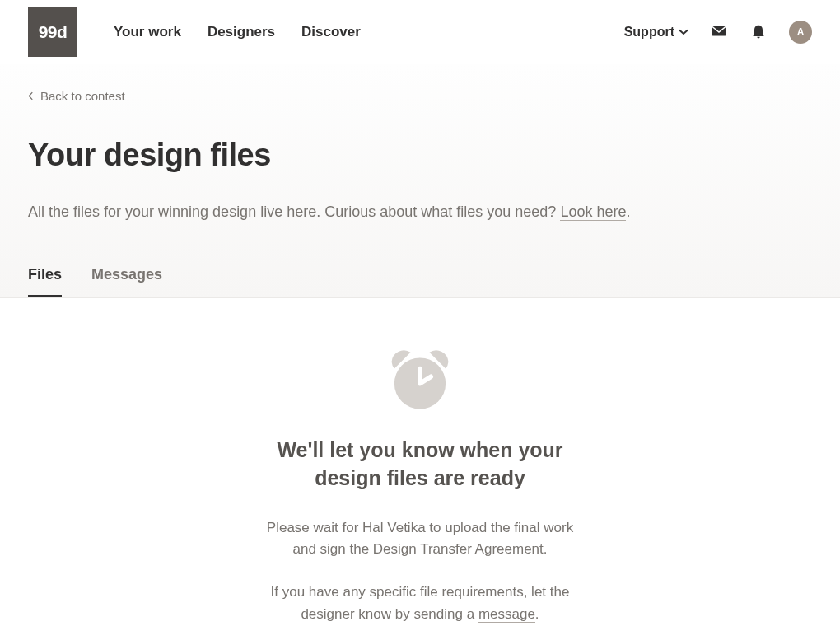 The height and width of the screenshot is (626, 840). Describe the element at coordinates (649, 32) in the screenshot. I see `support-label: Support` at that location.